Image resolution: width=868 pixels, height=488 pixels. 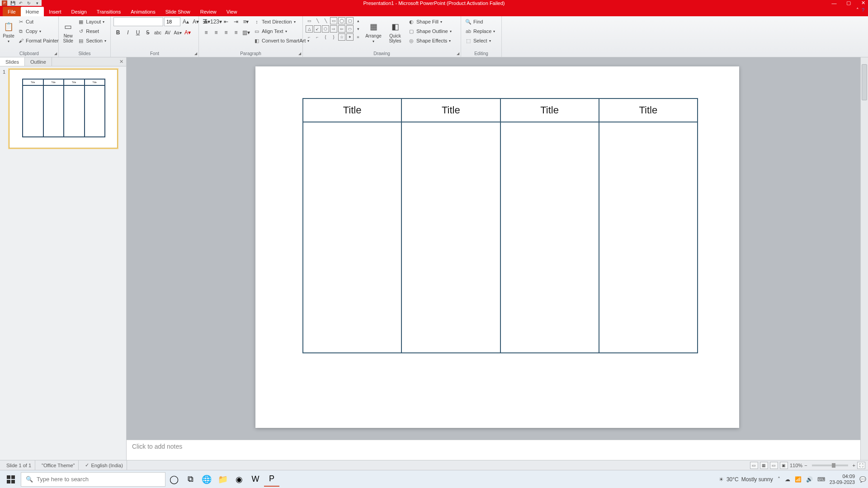 What do you see at coordinates (281, 41) in the screenshot?
I see `convert-smartart-button: ◧Convert to SmartArt▾` at bounding box center [281, 41].